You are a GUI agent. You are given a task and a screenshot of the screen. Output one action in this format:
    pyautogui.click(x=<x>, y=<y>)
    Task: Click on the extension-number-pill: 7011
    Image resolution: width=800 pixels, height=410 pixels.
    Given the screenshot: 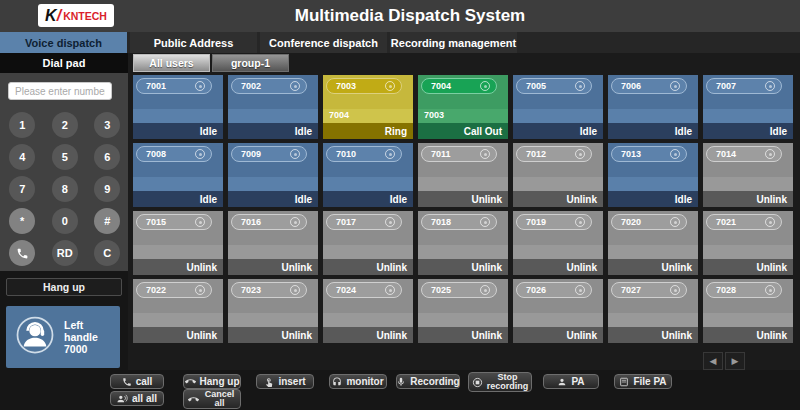 What is the action you would take?
    pyautogui.click(x=459, y=154)
    